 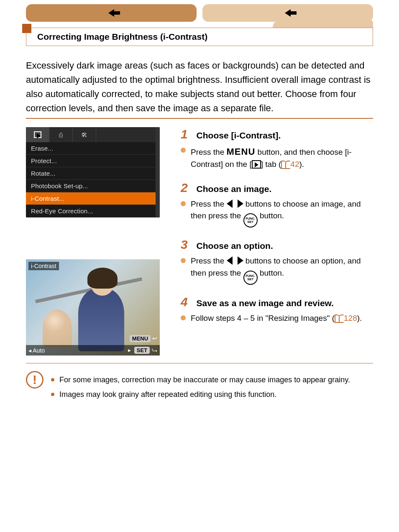 What do you see at coordinates (91, 186) in the screenshot?
I see `menu-item-photobook: Photobook Set-up...` at bounding box center [91, 186].